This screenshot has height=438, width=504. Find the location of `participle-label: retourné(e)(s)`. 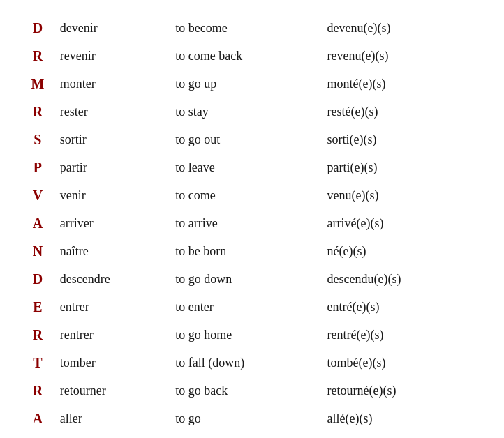

participle-label: retourné(e)(s) is located at coordinates (362, 391).